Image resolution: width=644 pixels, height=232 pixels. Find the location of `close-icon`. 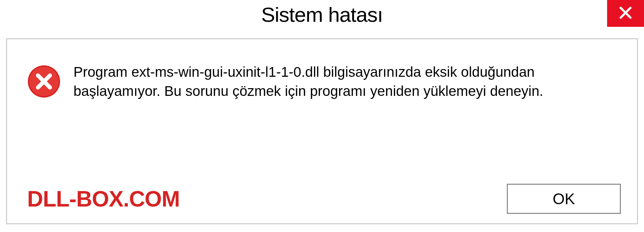

close-icon is located at coordinates (626, 13).